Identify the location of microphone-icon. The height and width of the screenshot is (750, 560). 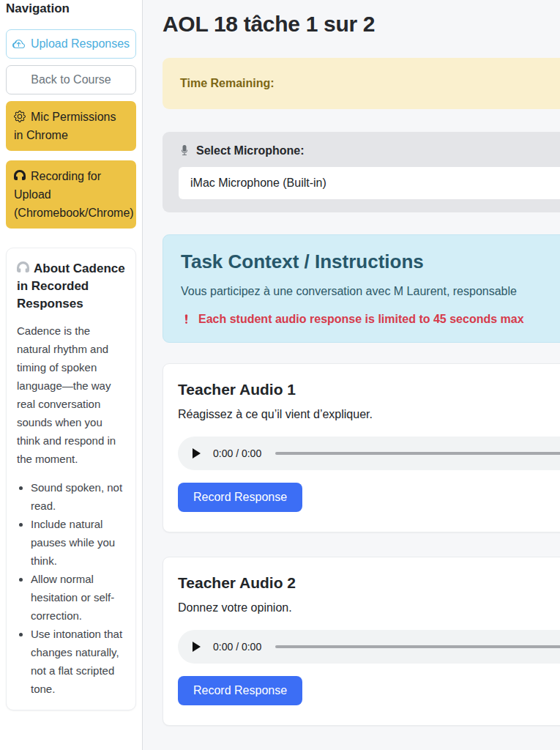
(184, 150).